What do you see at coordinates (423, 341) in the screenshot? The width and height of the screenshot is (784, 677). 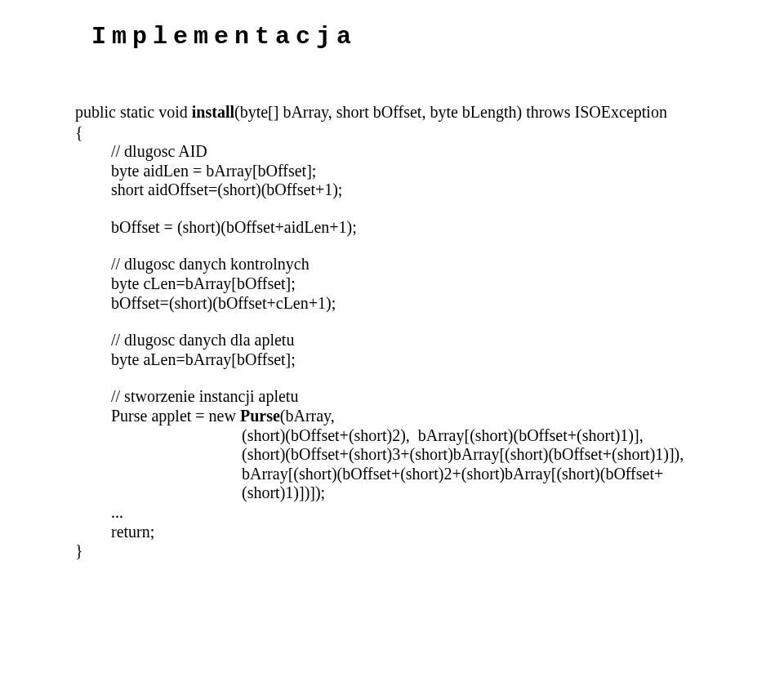 I see `comment: // dlugosc danych dla apletu` at bounding box center [423, 341].